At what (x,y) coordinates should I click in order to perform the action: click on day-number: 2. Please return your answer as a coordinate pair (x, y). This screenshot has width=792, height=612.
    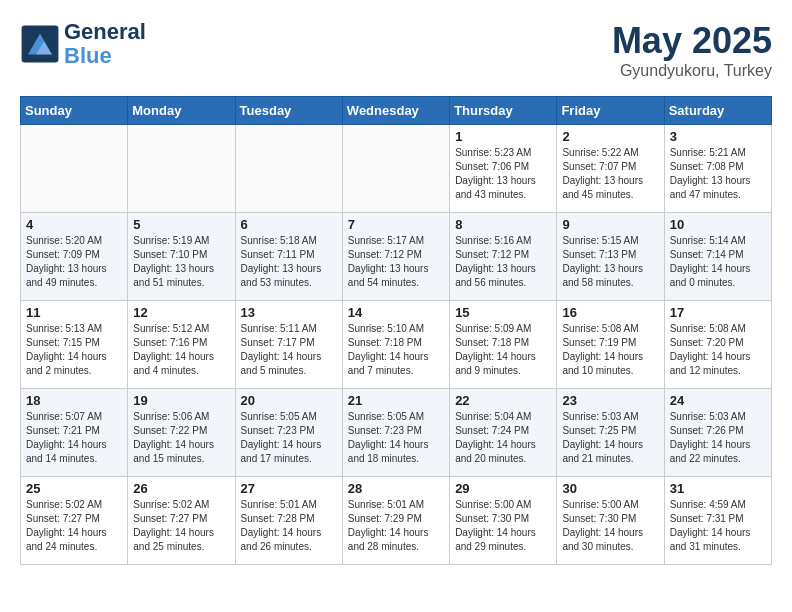
    Looking at the image, I should click on (610, 136).